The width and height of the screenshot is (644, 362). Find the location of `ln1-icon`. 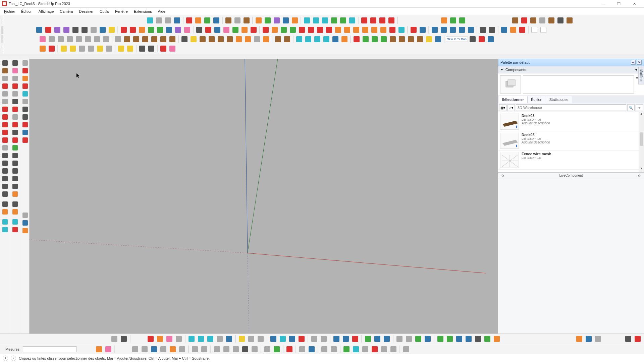

ln1-icon is located at coordinates (483, 30).